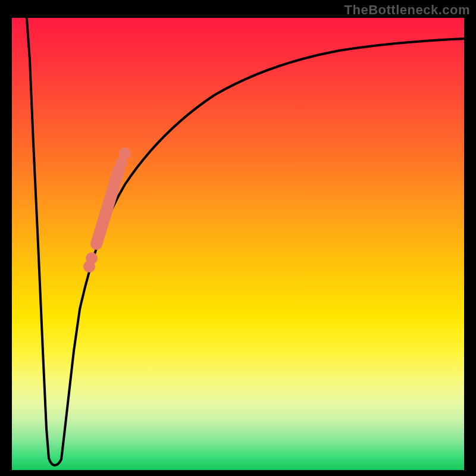  Describe the element at coordinates (407, 10) in the screenshot. I see `watermark-label: TheBottleneck.com` at that location.